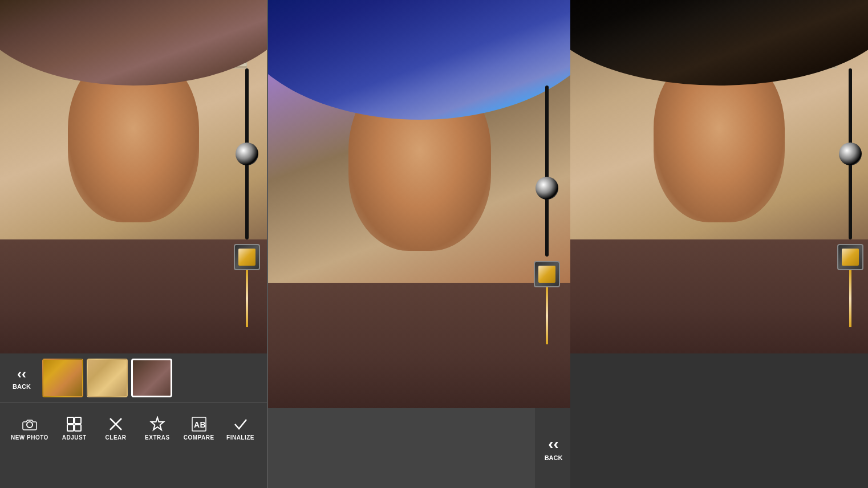  What do you see at coordinates (22, 374) in the screenshot?
I see `back-arrow-left: ‹‹` at bounding box center [22, 374].